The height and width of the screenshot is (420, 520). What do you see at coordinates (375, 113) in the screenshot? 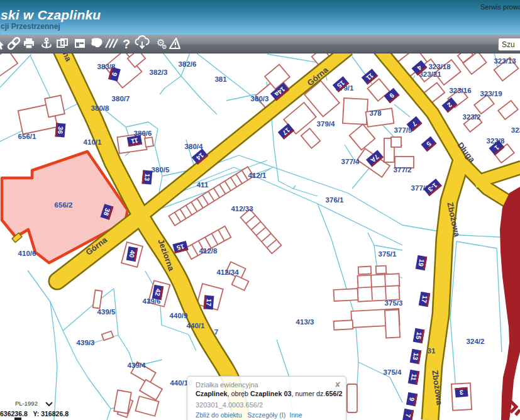
I see `svg-text: 378` at bounding box center [375, 113].